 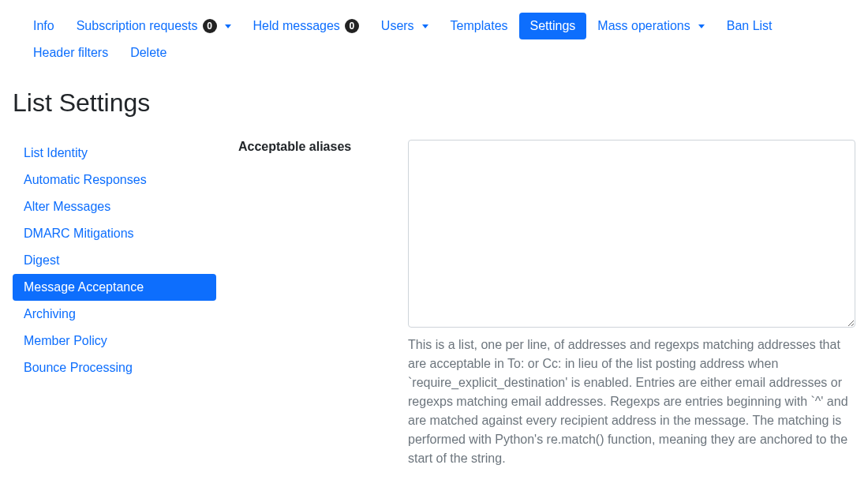 What do you see at coordinates (650, 26) in the screenshot?
I see `nav-mass-operations: Mass operations` at bounding box center [650, 26].